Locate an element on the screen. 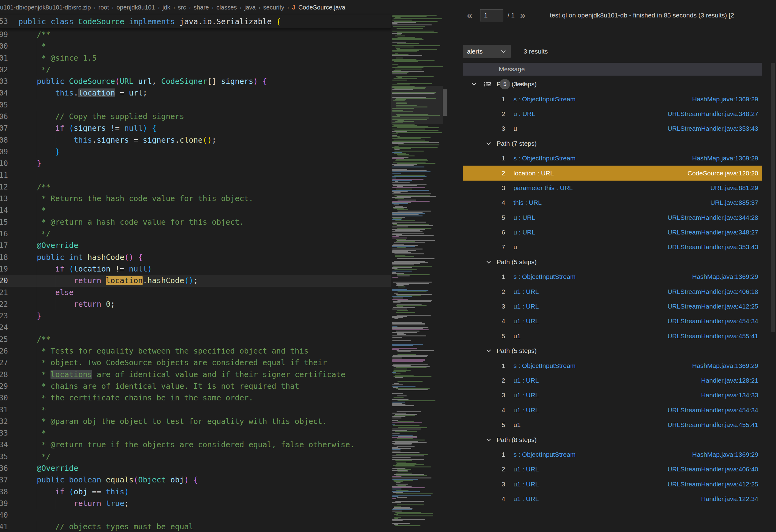 The height and width of the screenshot is (532, 776). code-line: 112 /** is located at coordinates (196, 187).